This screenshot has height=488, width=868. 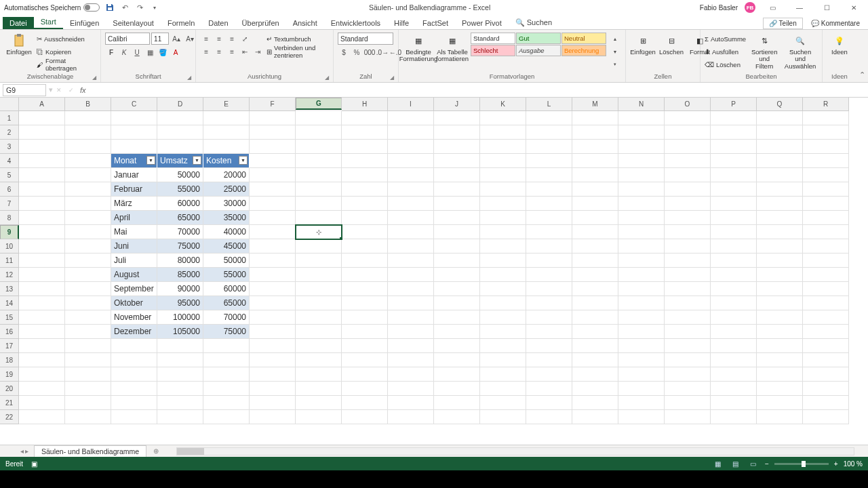 What do you see at coordinates (780, 317) in the screenshot?
I see `cell-Q15` at bounding box center [780, 317].